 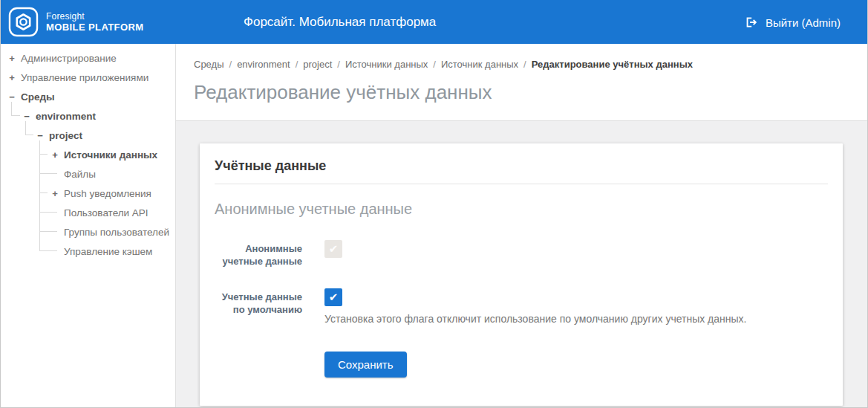 What do you see at coordinates (88, 97) in the screenshot?
I see `sidebar-item-environments: − Среды` at bounding box center [88, 97].